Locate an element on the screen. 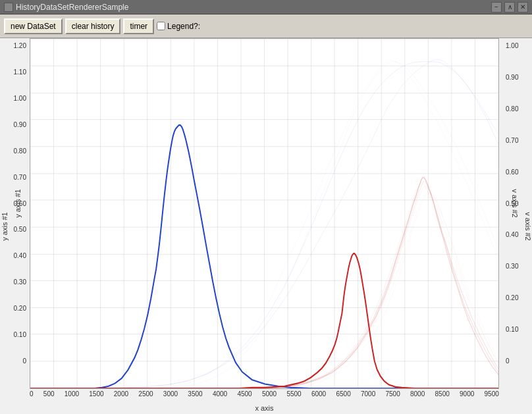  close-button: ✕ is located at coordinates (523, 7).